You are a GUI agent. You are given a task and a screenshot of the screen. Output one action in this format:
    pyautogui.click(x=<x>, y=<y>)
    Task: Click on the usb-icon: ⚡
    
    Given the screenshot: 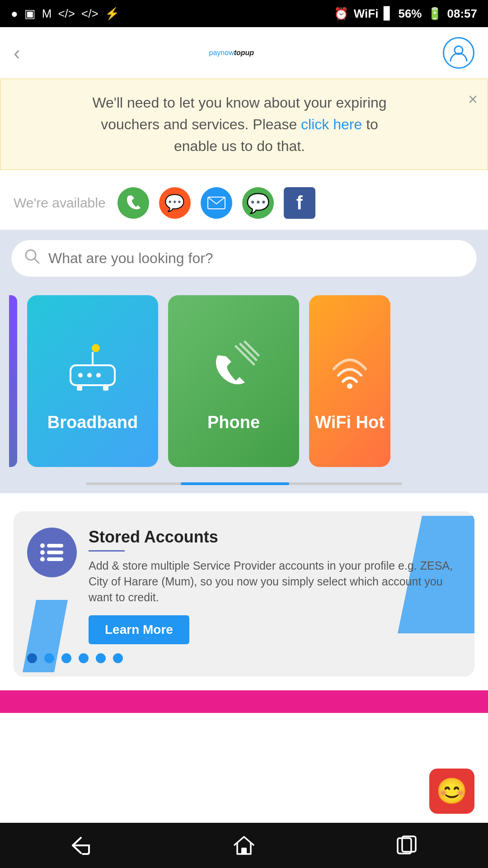 What is the action you would take?
    pyautogui.click(x=112, y=14)
    